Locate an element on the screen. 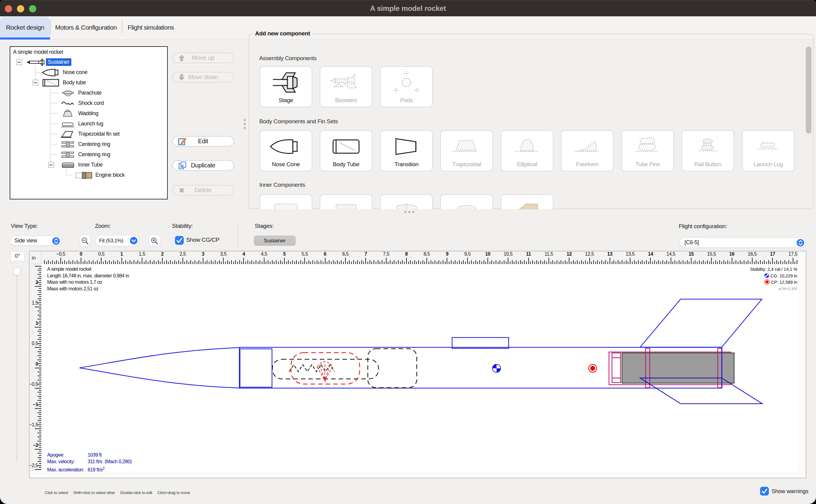 Image resolution: width=816 pixels, height=504 pixels. tree-row-inner-tube: Inner Tube is located at coordinates (82, 165).